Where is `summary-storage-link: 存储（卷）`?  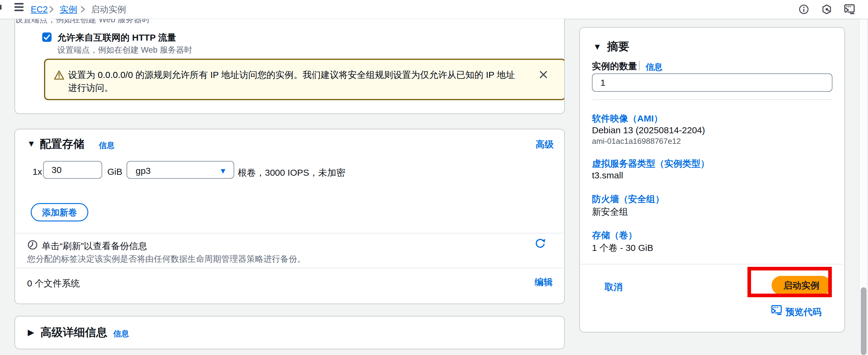 summary-storage-link: 存储（卷） is located at coordinates (615, 236).